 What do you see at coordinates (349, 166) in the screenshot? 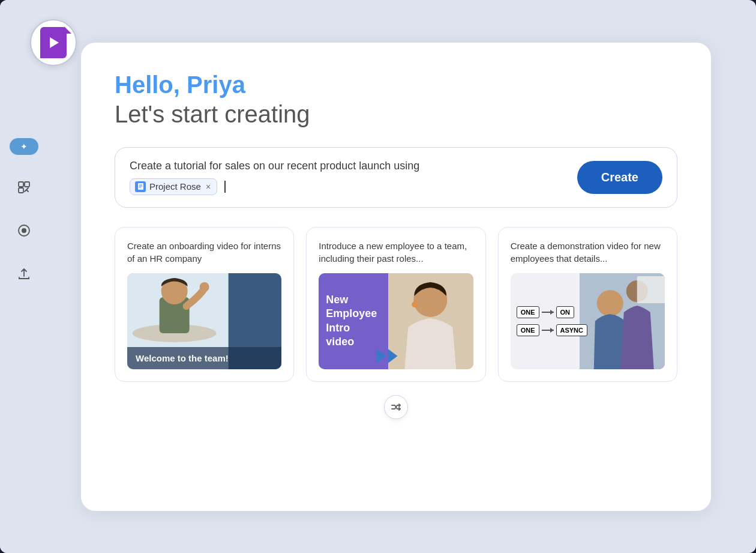
I see `prompt-text: Create a tutorial for sales on our recen…` at bounding box center [349, 166].